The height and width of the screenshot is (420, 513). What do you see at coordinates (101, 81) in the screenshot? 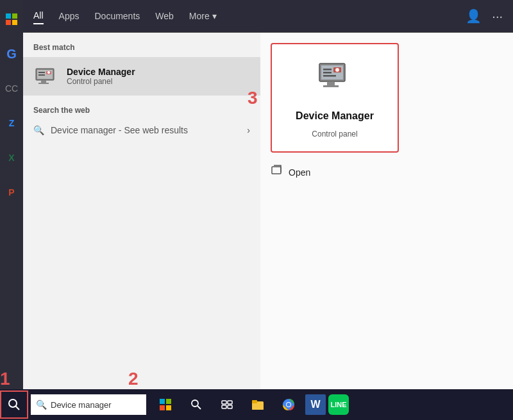
I see `best-match-subtitle: Control panel` at bounding box center [101, 81].